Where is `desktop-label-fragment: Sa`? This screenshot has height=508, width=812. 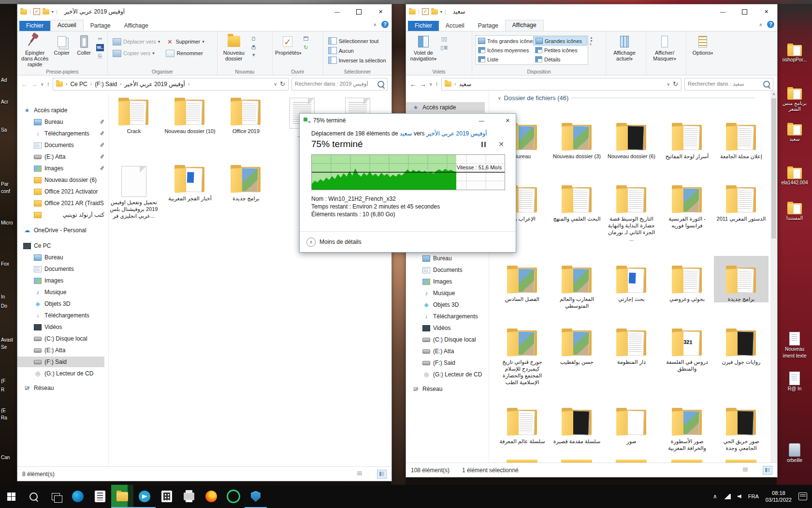 desktop-label-fragment: Sa is located at coordinates (4, 130).